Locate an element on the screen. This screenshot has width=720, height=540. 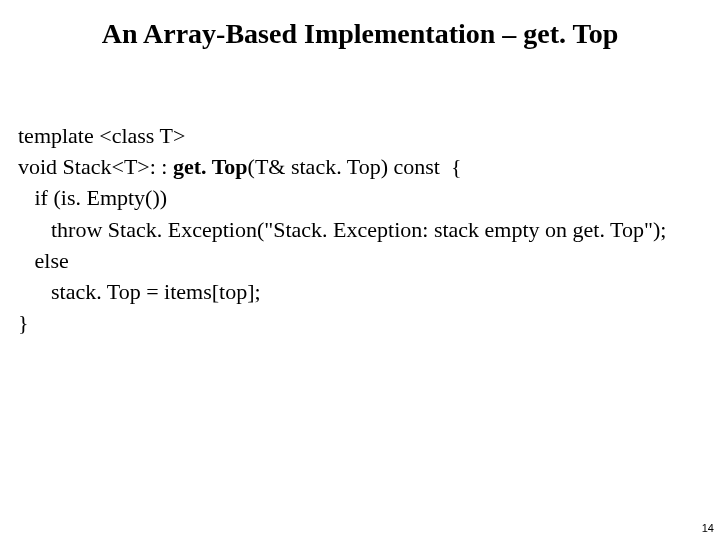
code-line-3: if (is. Empty()) is located at coordinates (92, 198).